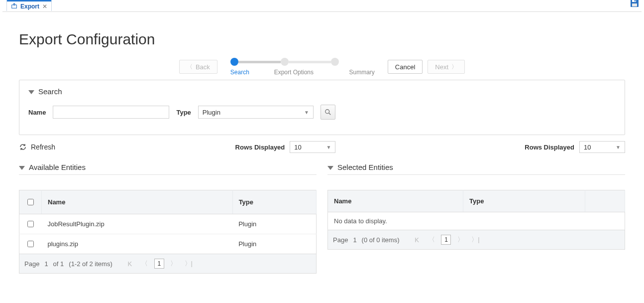 The width and height of the screenshot is (644, 303). Describe the element at coordinates (111, 112) in the screenshot. I see `name-input` at that location.